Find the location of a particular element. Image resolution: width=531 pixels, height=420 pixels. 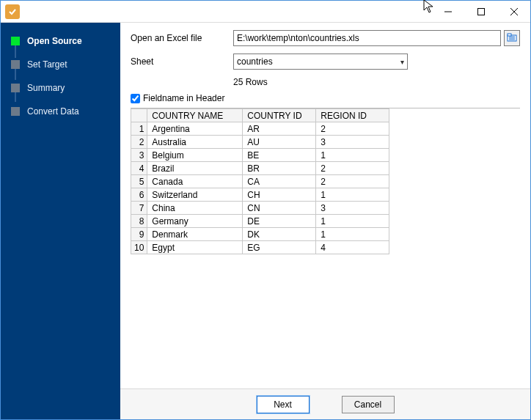

cell: Argentina is located at coordinates (195, 129).